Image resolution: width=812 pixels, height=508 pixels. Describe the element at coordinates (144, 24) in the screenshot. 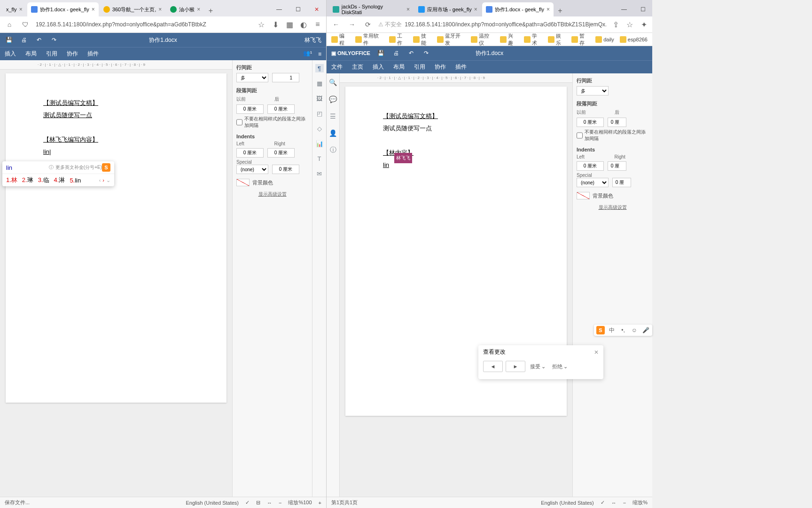

I see `url-field: 192.168.5.141:1800/index.php?mod=onlyoff…` at that location.